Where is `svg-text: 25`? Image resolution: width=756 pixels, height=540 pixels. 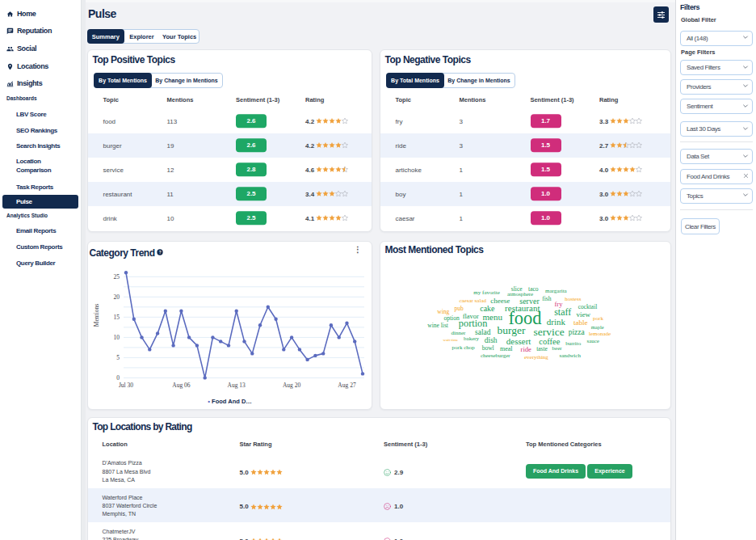 svg-text: 25 is located at coordinates (117, 276).